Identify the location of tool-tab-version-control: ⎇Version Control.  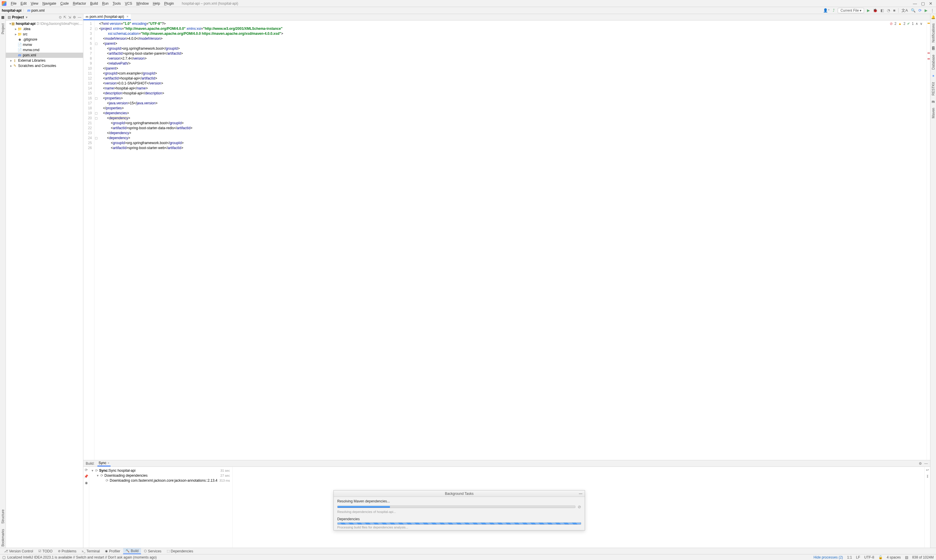
(19, 551).